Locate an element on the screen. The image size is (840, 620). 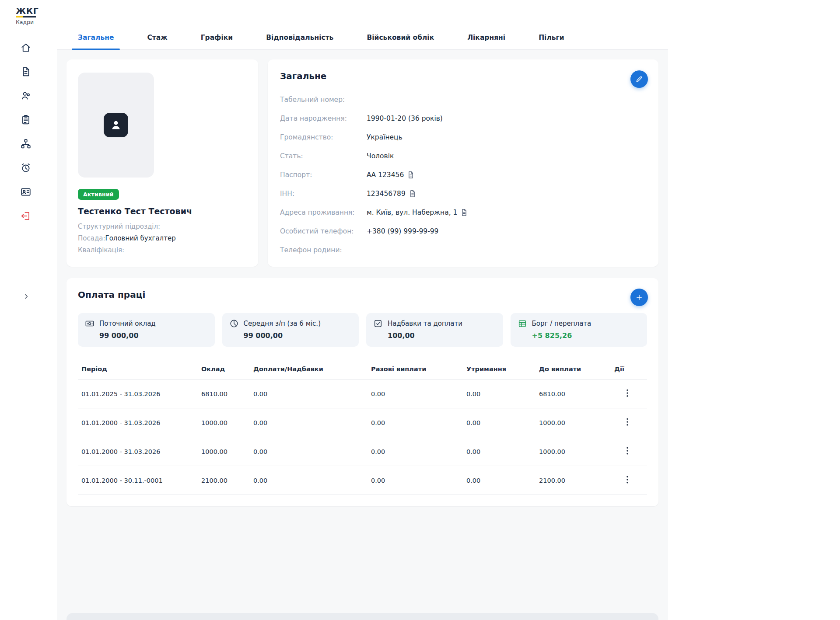
field-family-phone: Телефон родини: is located at coordinates (463, 250).